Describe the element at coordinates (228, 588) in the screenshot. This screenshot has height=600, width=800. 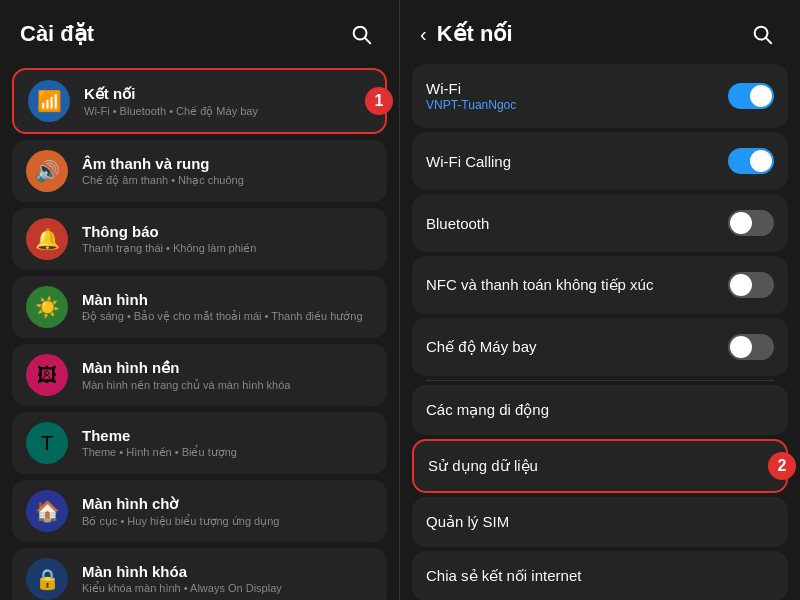
I see `settings-item-subtitle-man-hinh-khoa: Kiểu khóa màn hình • Always On Display` at that location.